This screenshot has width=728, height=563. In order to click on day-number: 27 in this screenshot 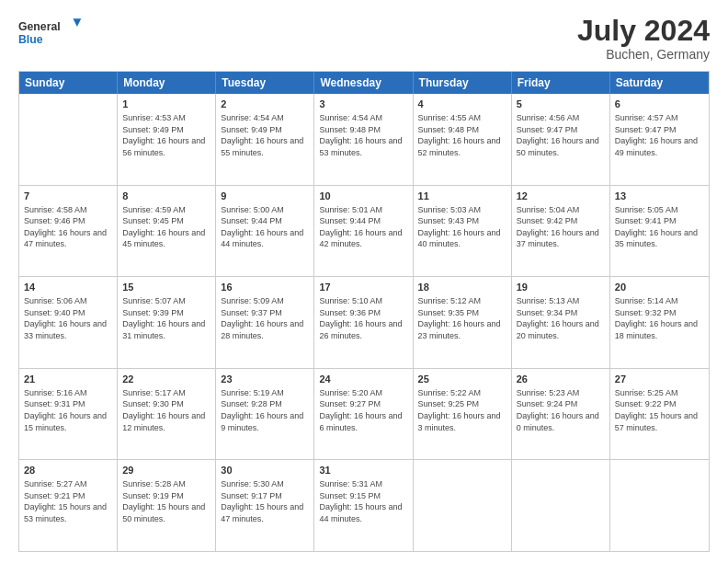, I will do `click(660, 379)`.